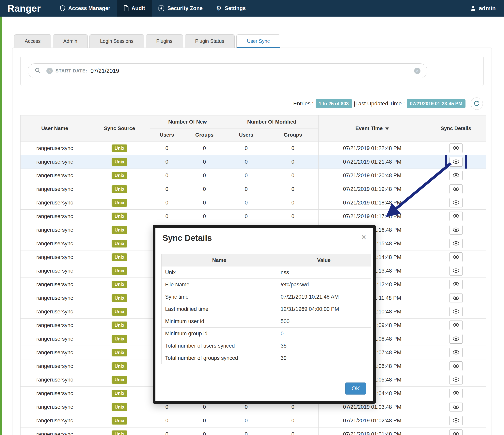 The height and width of the screenshot is (435, 504). Describe the element at coordinates (210, 41) in the screenshot. I see `tab-plugin-status: Plugin Status` at that location.